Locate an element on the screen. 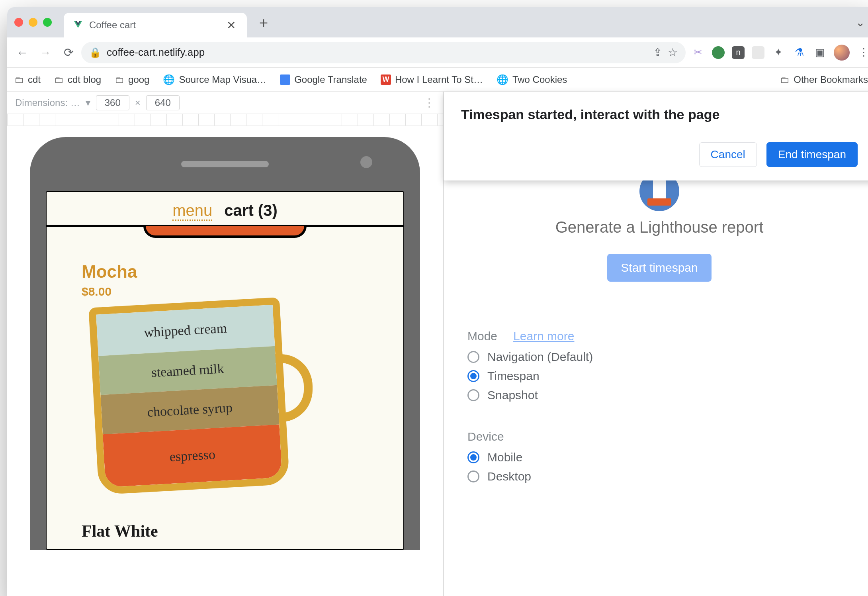 The width and height of the screenshot is (868, 596). mode-section: Mode Learn more Navigation (Default) Tim… is located at coordinates (659, 366).